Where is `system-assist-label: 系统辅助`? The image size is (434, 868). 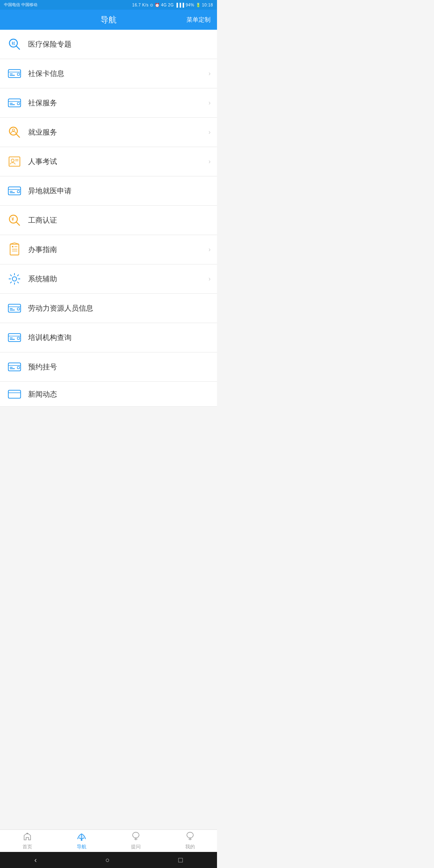
system-assist-label: 系统辅助 is located at coordinates (117, 279).